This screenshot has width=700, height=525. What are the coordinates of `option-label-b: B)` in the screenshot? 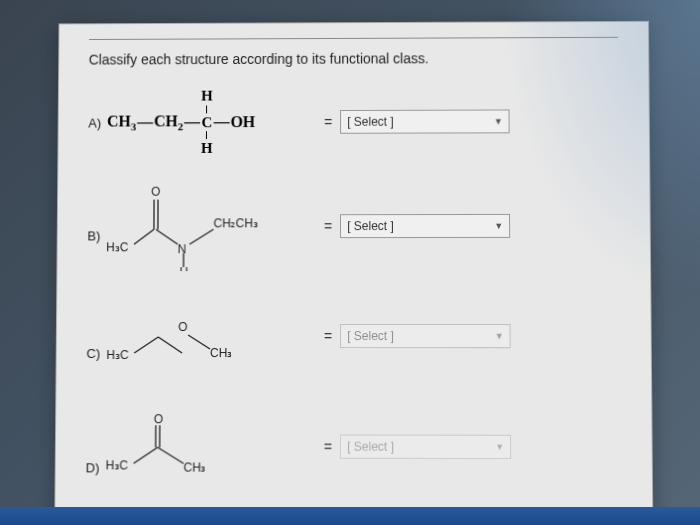 It's located at (94, 236).